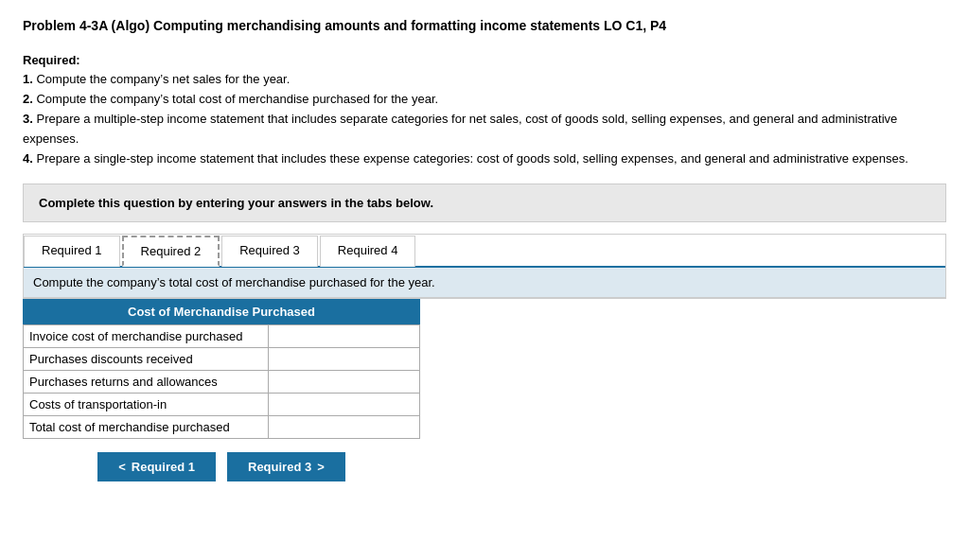  Describe the element at coordinates (72, 252) in the screenshot. I see `tab-required-1: Required 1` at that location.